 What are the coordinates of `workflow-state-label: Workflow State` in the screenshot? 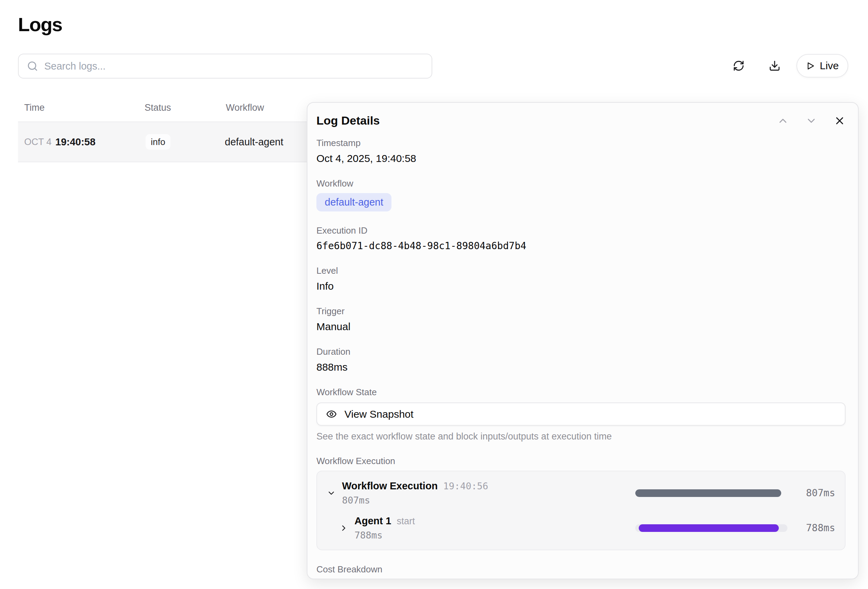 It's located at (581, 392).